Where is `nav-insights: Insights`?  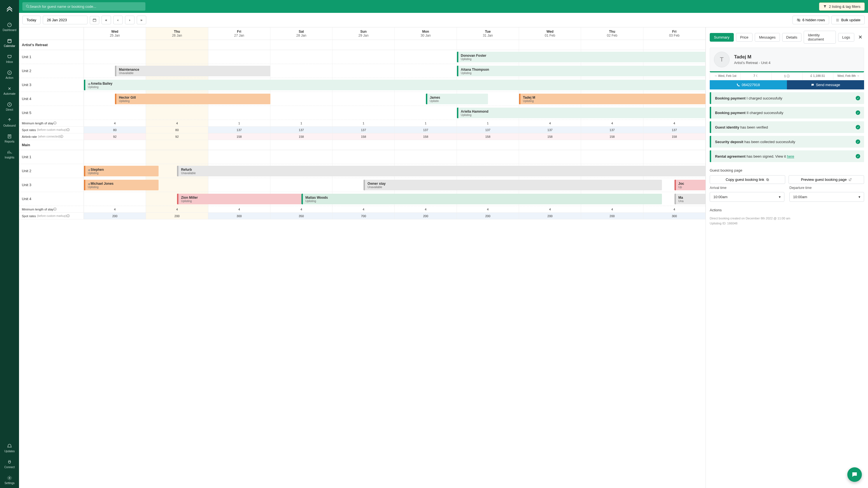
nav-insights: Insights is located at coordinates (9, 154).